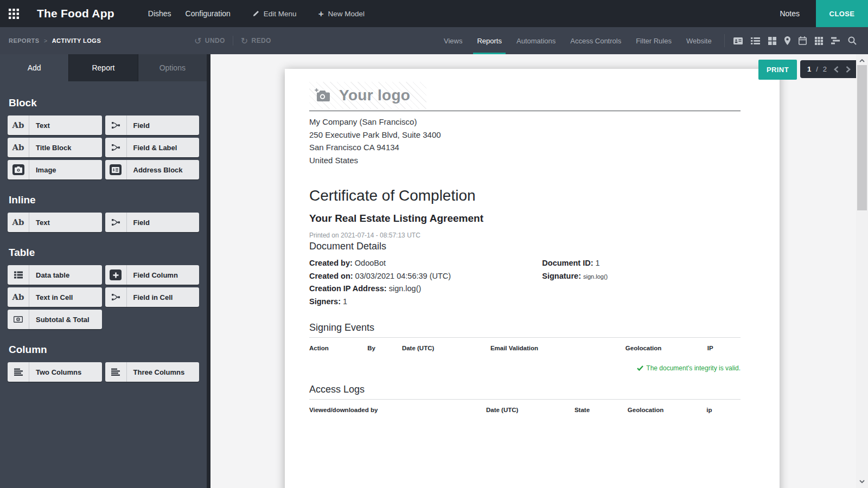 The width and height of the screenshot is (868, 488). Describe the element at coordinates (525, 111) in the screenshot. I see `header-rule` at that location.